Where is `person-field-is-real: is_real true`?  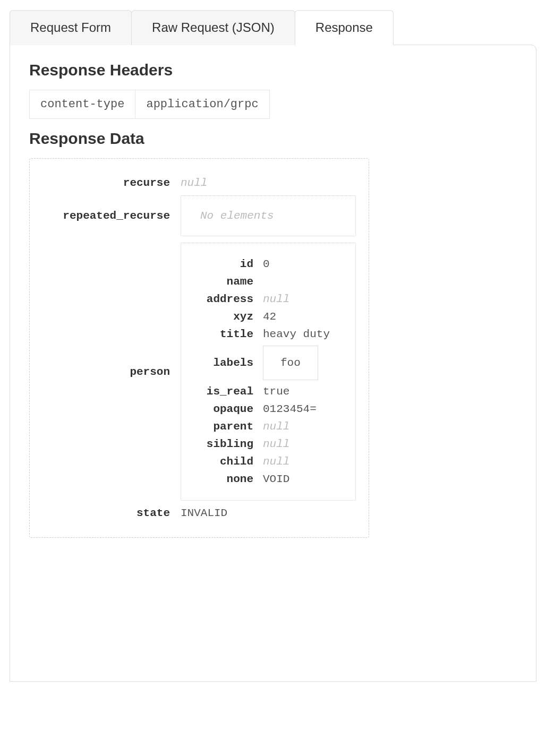 person-field-is-real: is_real true is located at coordinates (268, 392).